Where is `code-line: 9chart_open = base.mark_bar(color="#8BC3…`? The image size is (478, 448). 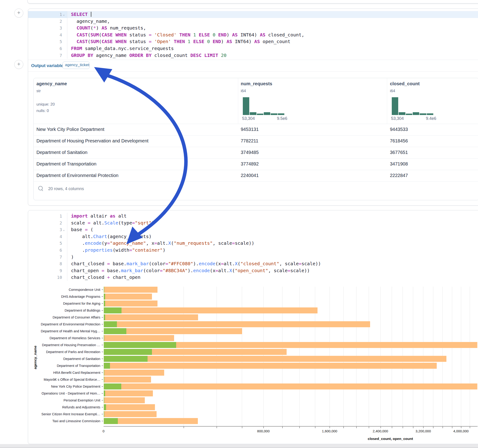
code-line: 9chart_open = base.mark_bar(color="#8BC3… is located at coordinates (253, 271).